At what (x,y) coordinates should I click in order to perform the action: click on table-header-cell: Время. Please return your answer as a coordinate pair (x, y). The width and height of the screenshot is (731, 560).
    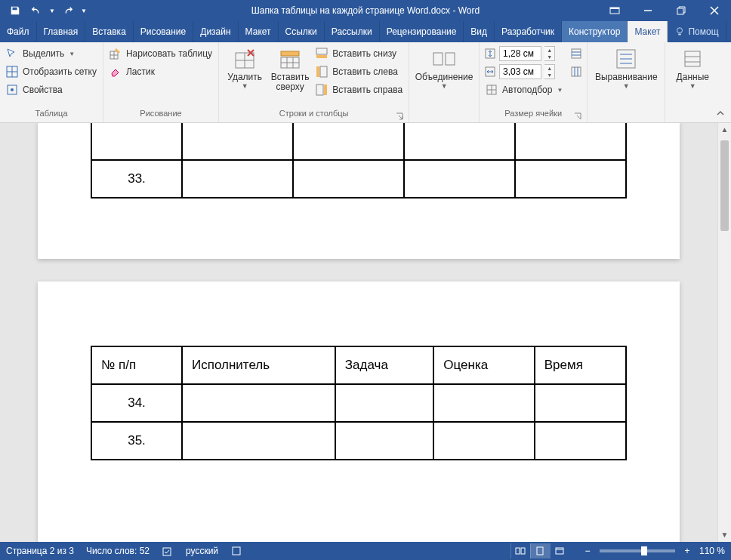
    Looking at the image, I should click on (580, 365).